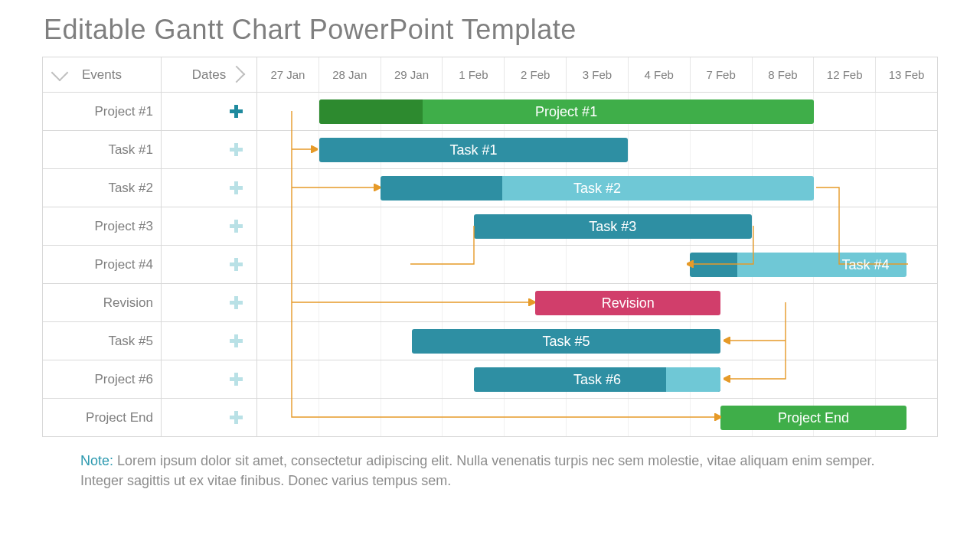 This screenshot has height=551, width=980. I want to click on chevron-down-icon, so click(60, 73).